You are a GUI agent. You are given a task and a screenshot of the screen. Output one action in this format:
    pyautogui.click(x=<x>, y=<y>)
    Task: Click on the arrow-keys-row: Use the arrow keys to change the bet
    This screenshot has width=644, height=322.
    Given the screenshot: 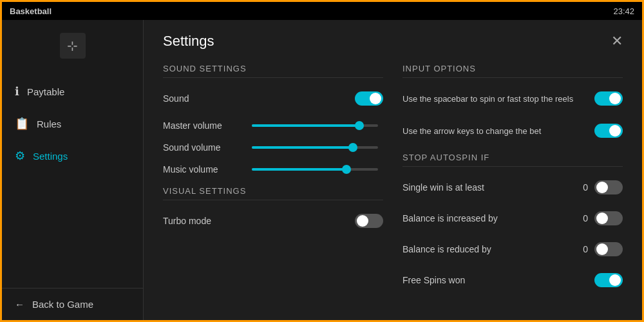 What is the action you would take?
    pyautogui.click(x=513, y=131)
    